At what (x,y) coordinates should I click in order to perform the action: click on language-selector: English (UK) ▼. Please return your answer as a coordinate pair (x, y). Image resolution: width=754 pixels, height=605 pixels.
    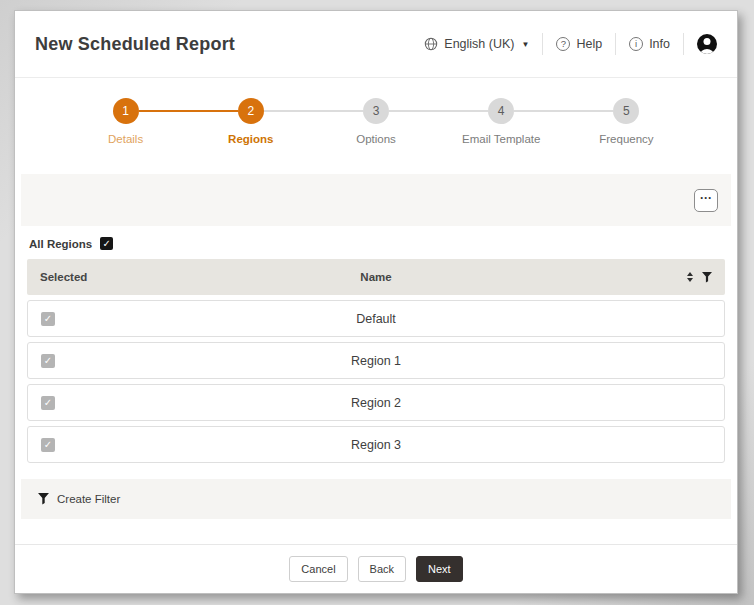
    Looking at the image, I should click on (476, 44).